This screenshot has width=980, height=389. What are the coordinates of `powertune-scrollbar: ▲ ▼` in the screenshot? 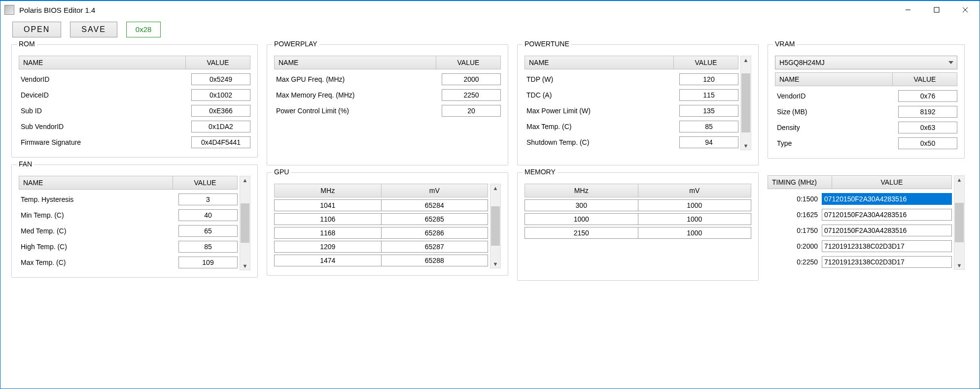 It's located at (746, 103).